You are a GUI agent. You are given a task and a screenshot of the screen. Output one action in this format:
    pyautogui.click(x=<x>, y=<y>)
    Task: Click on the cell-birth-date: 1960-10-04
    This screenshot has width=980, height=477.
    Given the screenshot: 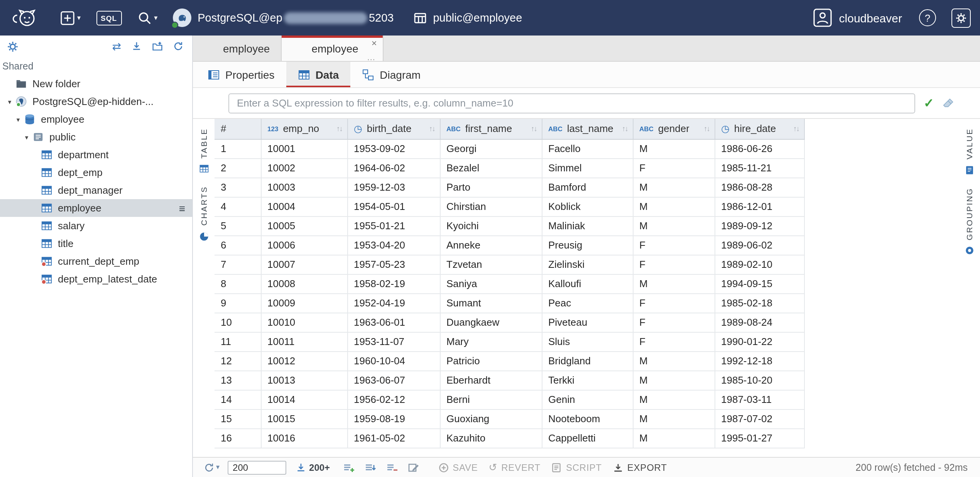 What is the action you would take?
    pyautogui.click(x=394, y=361)
    